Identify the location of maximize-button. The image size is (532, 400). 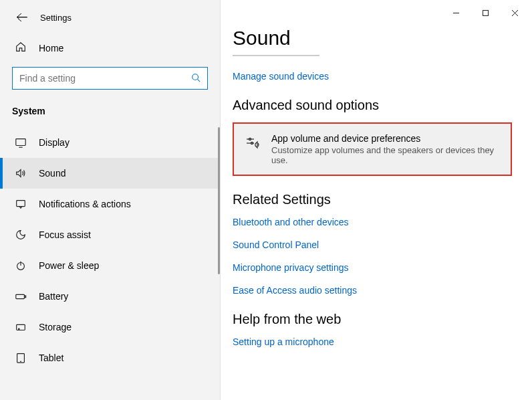
(485, 13).